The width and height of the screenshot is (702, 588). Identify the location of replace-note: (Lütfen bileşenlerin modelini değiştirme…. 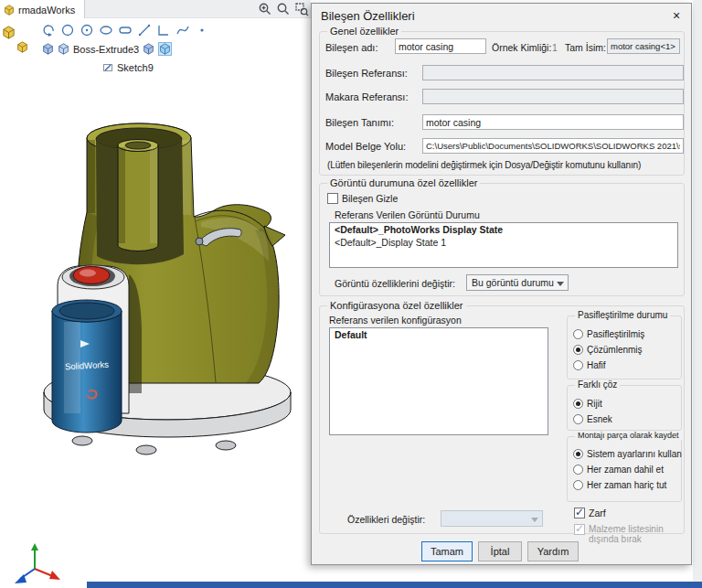
(507, 165).